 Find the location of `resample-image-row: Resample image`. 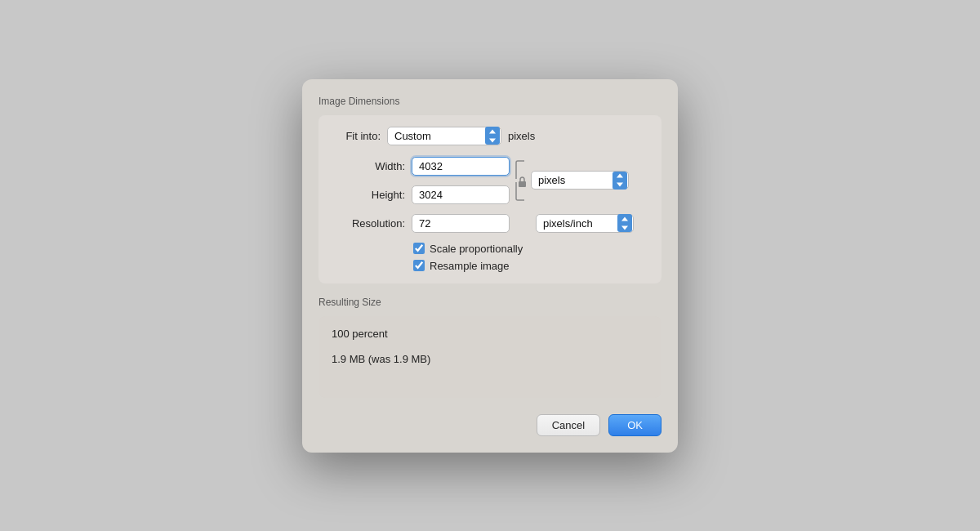

resample-image-row: Resample image is located at coordinates (531, 266).